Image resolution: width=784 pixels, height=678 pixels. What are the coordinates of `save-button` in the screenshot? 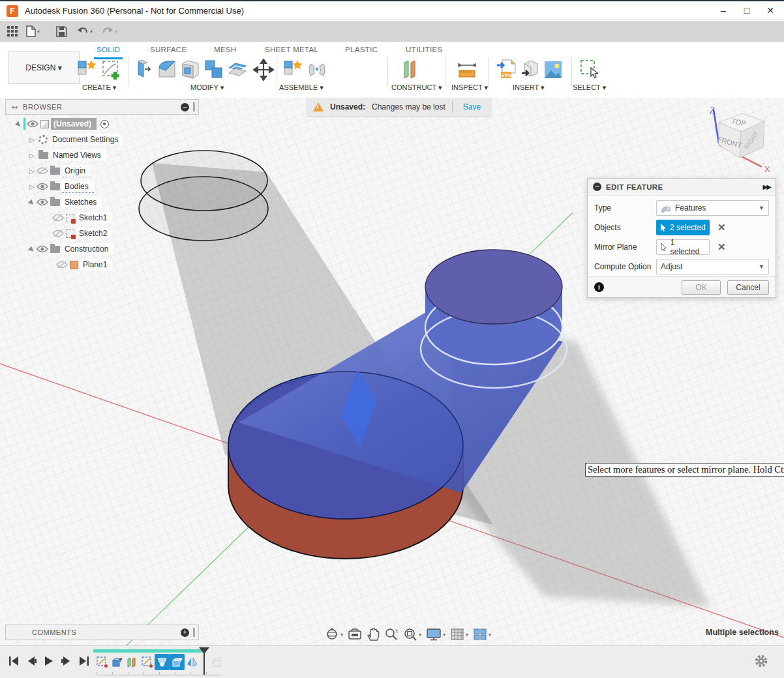 It's located at (61, 31).